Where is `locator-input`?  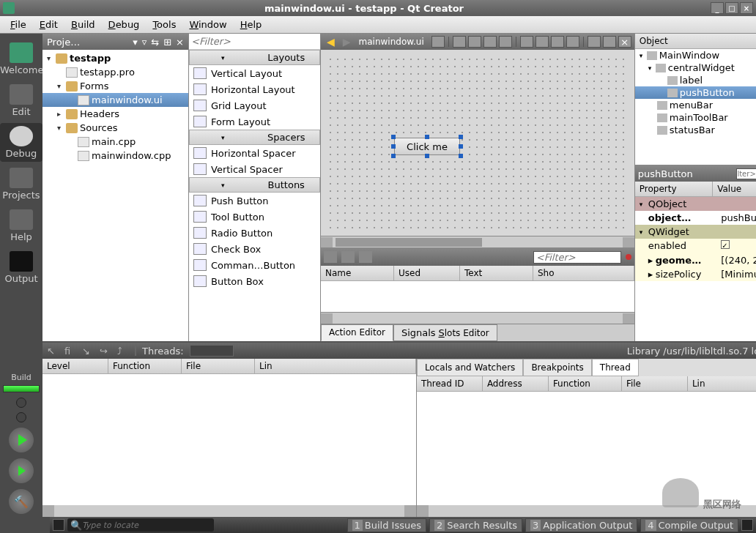
locator-input is located at coordinates (147, 526).